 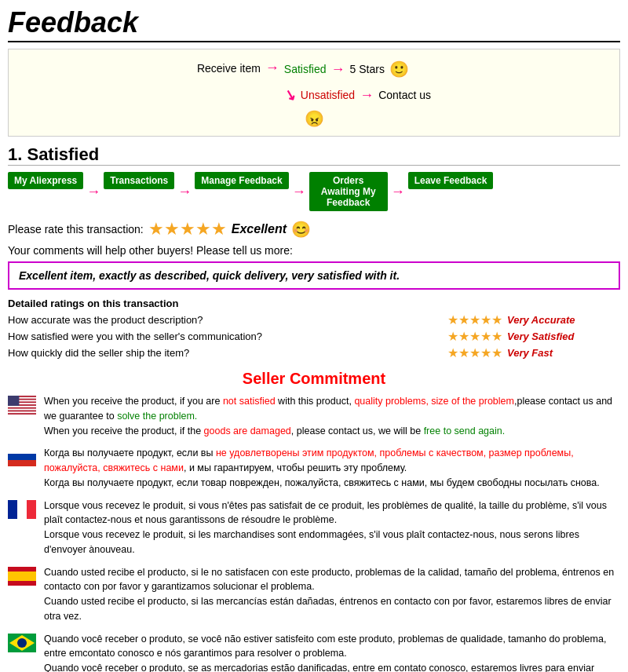 What do you see at coordinates (314, 652) in the screenshot?
I see `commitment-pt: Quando você receber o produto, se você n…` at bounding box center [314, 652].